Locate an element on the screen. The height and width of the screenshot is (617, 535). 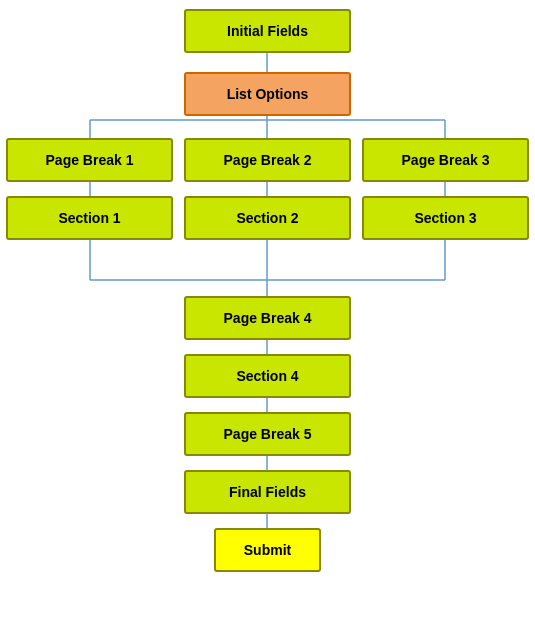
section-1-label: Section 1 is located at coordinates (89, 218).